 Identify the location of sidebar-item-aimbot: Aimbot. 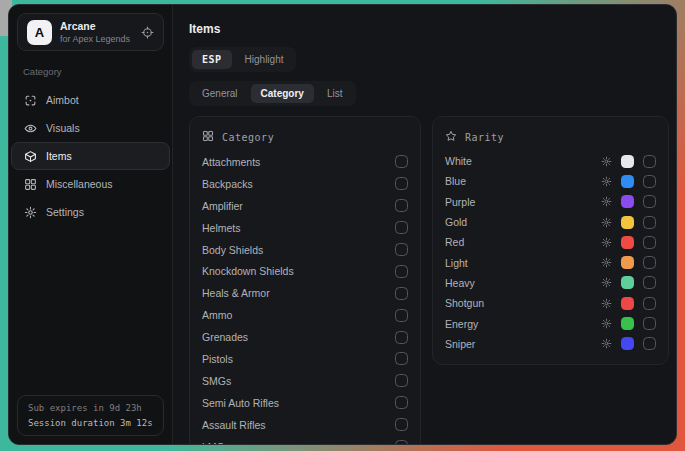
(90, 100).